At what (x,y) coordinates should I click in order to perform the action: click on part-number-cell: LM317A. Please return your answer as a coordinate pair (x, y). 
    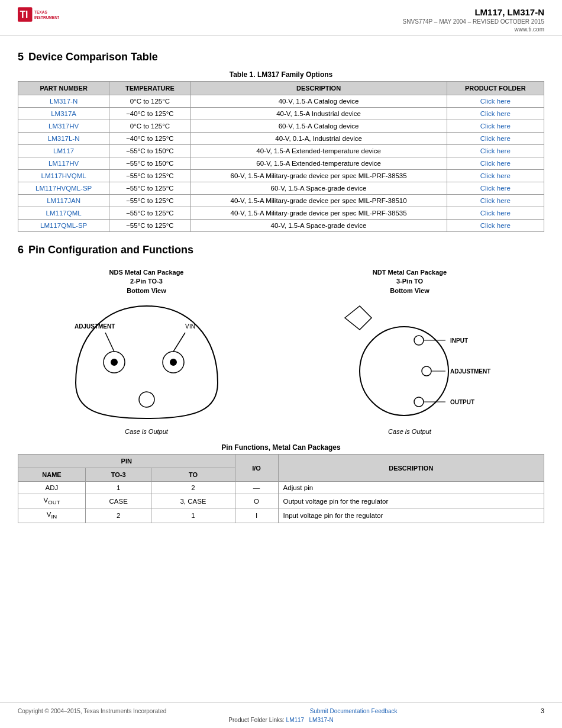
    Looking at the image, I should click on (64, 114).